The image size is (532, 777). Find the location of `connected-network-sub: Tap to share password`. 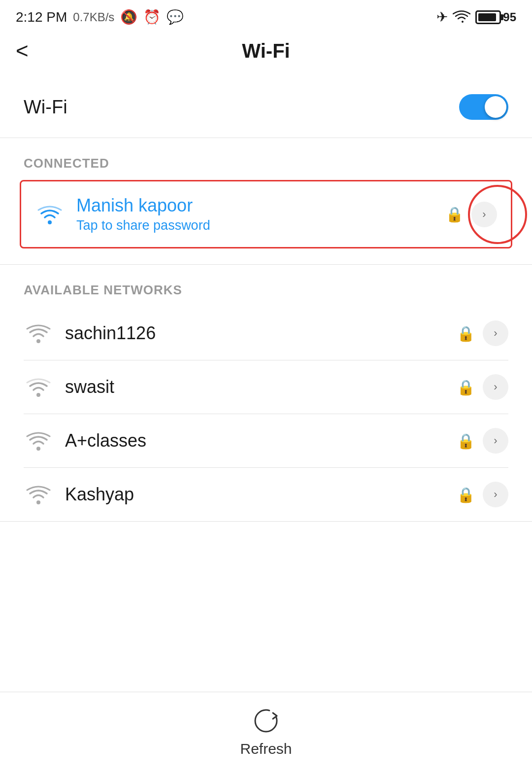

connected-network-sub: Tap to share password is located at coordinates (261, 226).